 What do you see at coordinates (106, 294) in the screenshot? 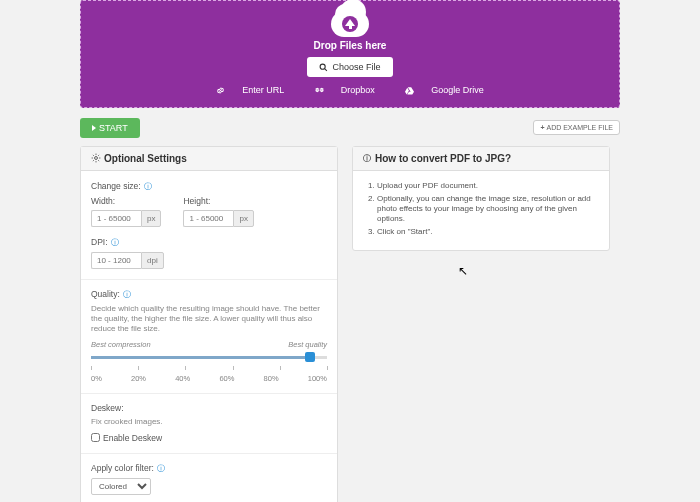
I see `quality-label: Quality:` at bounding box center [106, 294].